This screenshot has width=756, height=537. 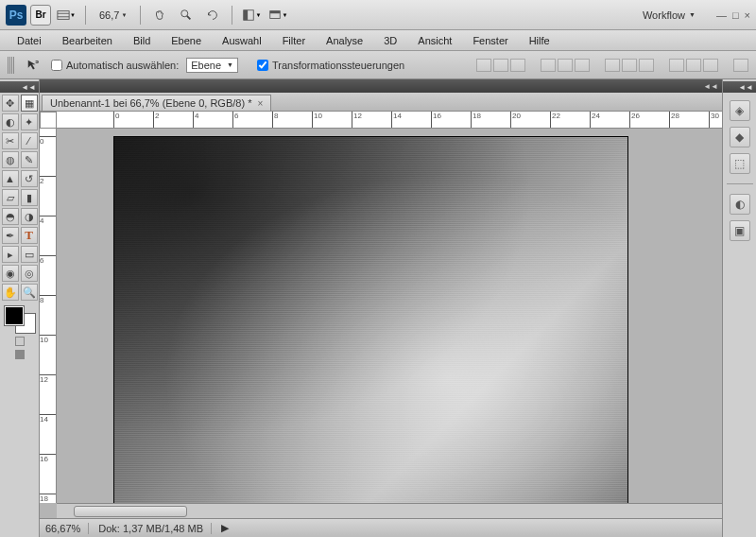 I want to click on window-controls: — □ ×, so click(x=733, y=15).